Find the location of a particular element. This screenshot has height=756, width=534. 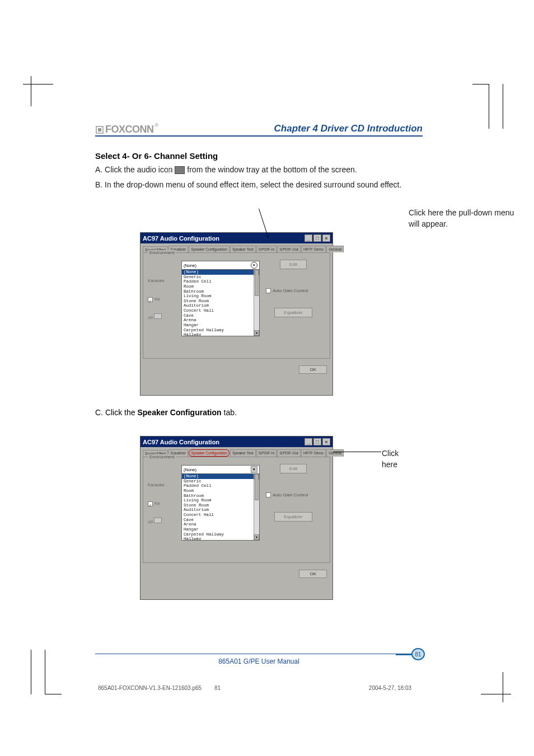

manual-name: 865A01 G/PE User Manual is located at coordinates (259, 661).